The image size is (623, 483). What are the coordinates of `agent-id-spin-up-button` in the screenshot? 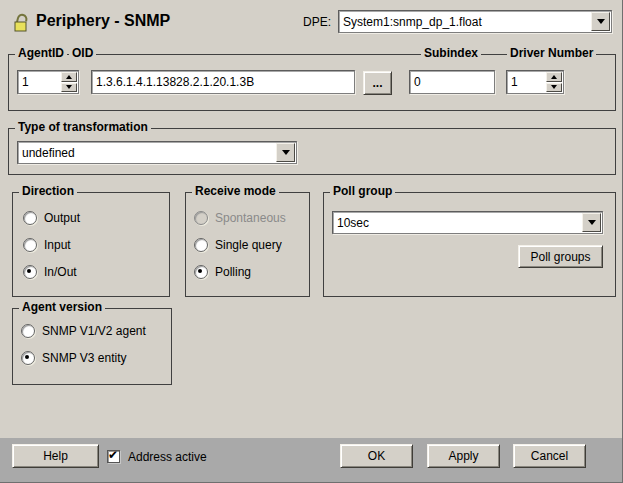 It's located at (69, 77).